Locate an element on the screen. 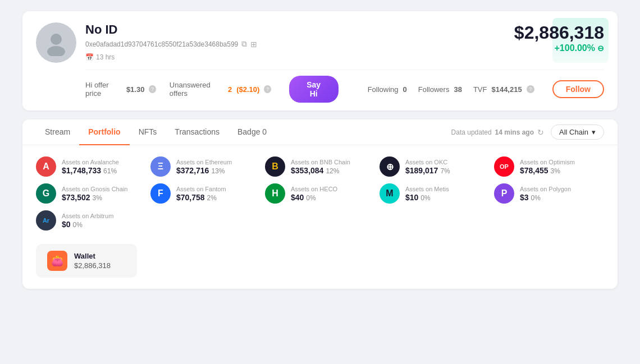  asset-info-okc: Assets on OKC$189,0177% is located at coordinates (428, 167).